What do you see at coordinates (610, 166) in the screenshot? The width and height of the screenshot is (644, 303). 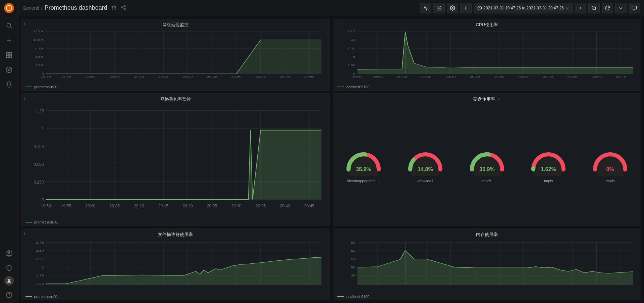 I see `gauge-item-5: 0% tmpfs` at bounding box center [610, 166].